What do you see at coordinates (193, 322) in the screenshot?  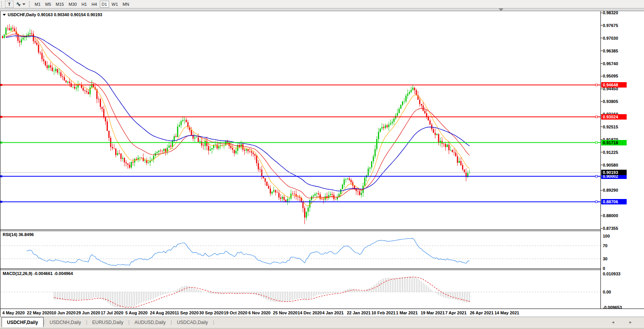 I see `chart-tab-usdcad: USDCAD,Daily` at bounding box center [193, 322].